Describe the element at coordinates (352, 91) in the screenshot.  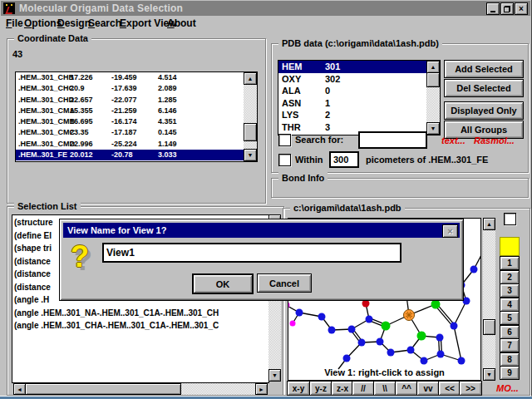
I see `pdb-row: ALA0` at that location.